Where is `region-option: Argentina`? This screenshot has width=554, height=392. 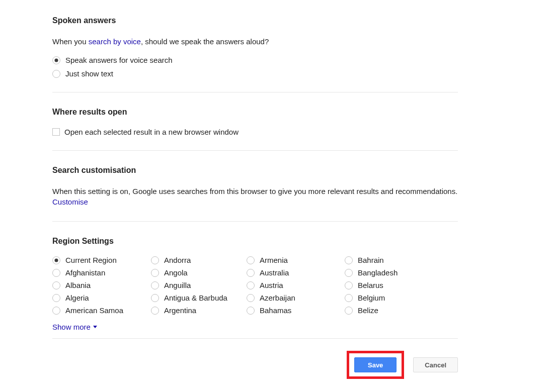 region-option: Argentina is located at coordinates (199, 311).